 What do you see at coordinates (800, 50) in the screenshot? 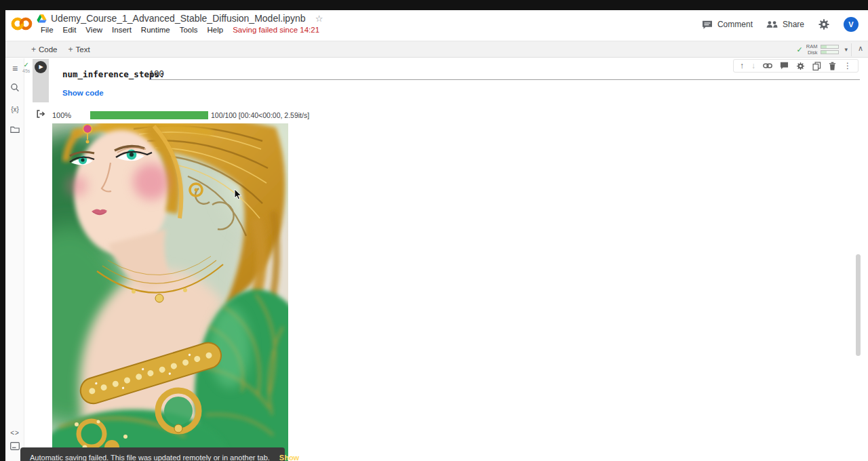
I see `connected-check-icon: ✓` at bounding box center [800, 50].